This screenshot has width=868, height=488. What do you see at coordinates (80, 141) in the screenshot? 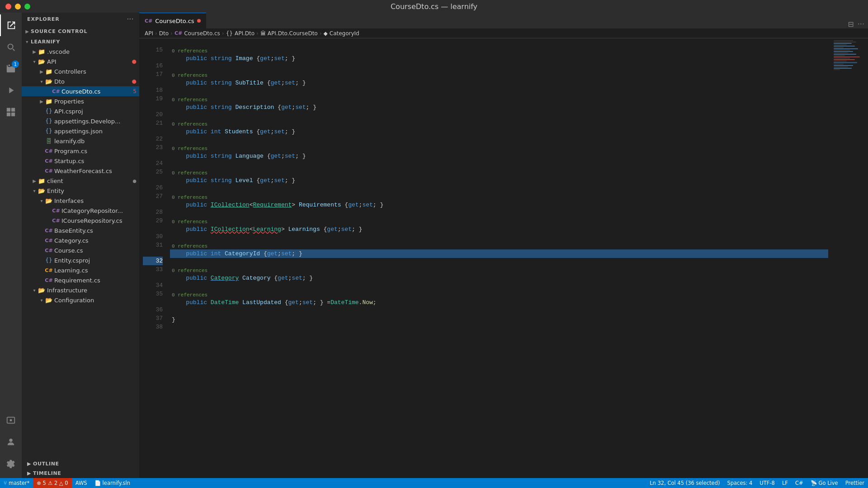
I see `tree-item-learnifydb: 🗄 learnify.db` at bounding box center [80, 141].